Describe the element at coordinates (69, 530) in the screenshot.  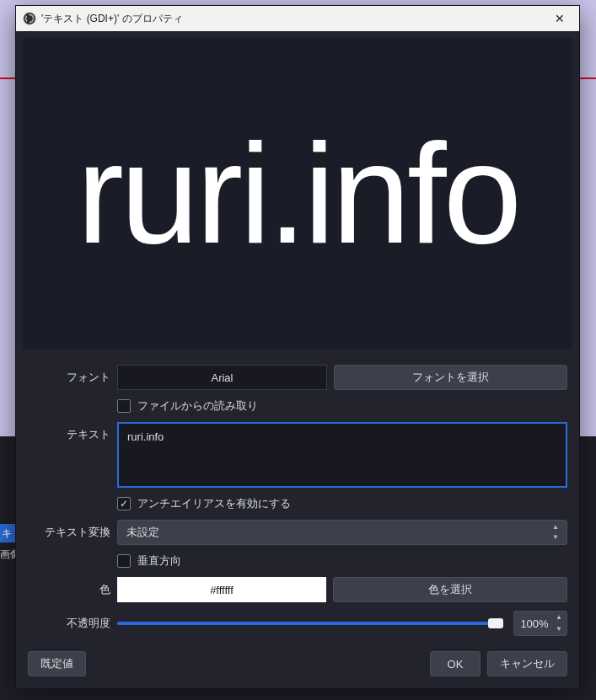
I see `transform-label: テキスト変換` at that location.